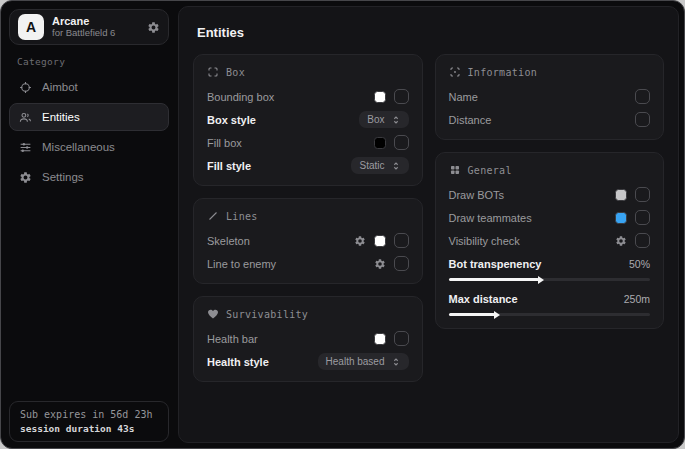 The image size is (685, 449). What do you see at coordinates (308, 142) in the screenshot?
I see `setting-row-fill-box: Fill box` at bounding box center [308, 142].